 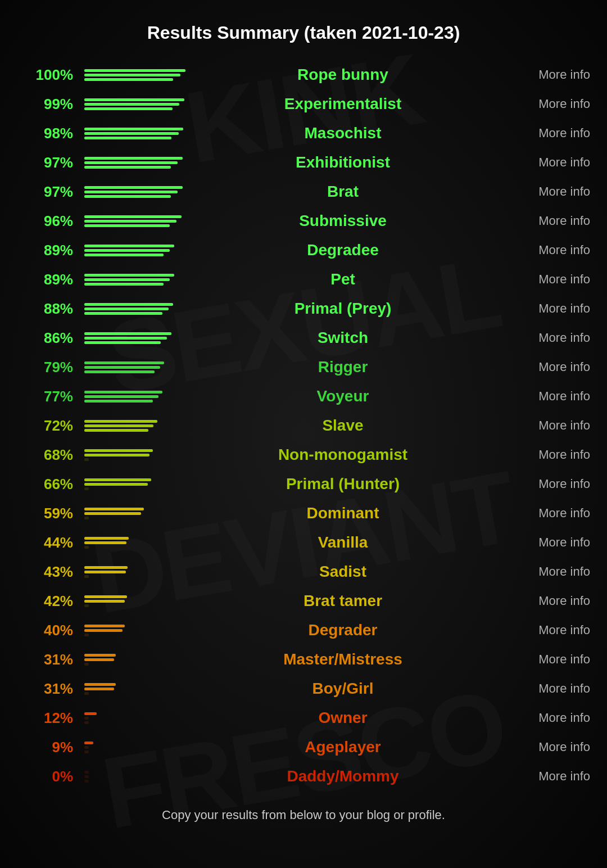 I want to click on result-label: Degradee, so click(x=343, y=250).